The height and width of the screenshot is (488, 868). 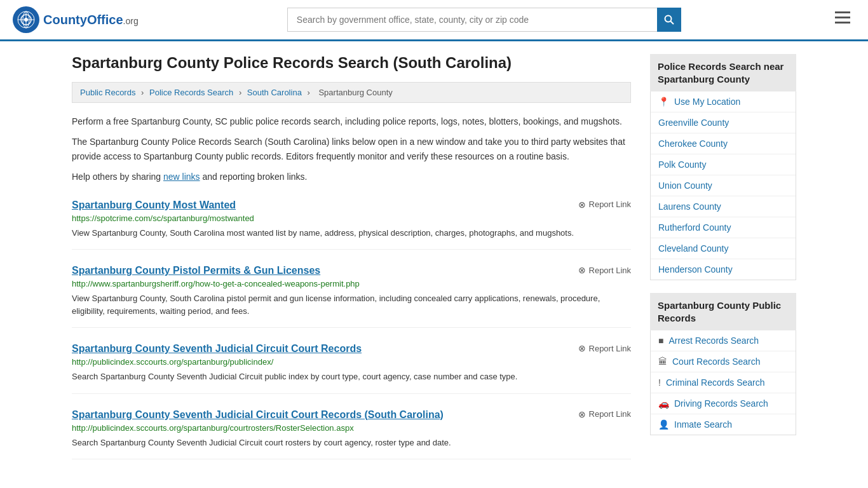 I want to click on breadcrumb: Public Records › Police Records Search ›…, so click(x=351, y=93).